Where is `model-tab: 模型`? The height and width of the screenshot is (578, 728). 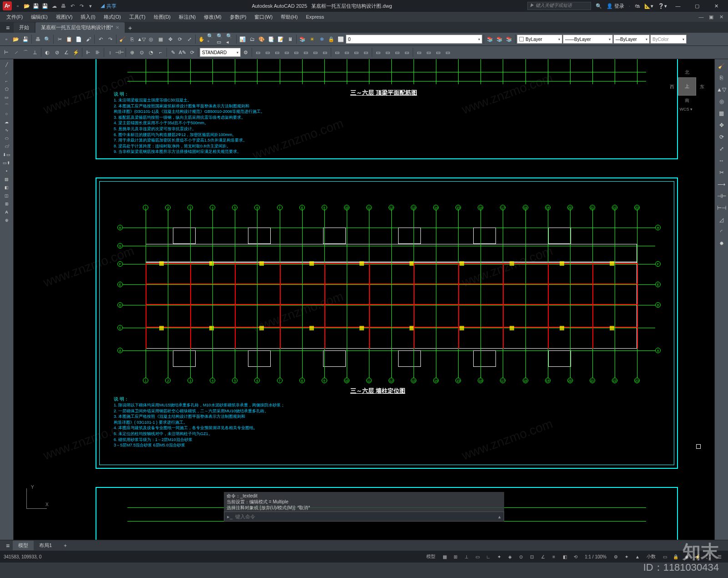
model-tab: 模型 is located at coordinates (23, 545).